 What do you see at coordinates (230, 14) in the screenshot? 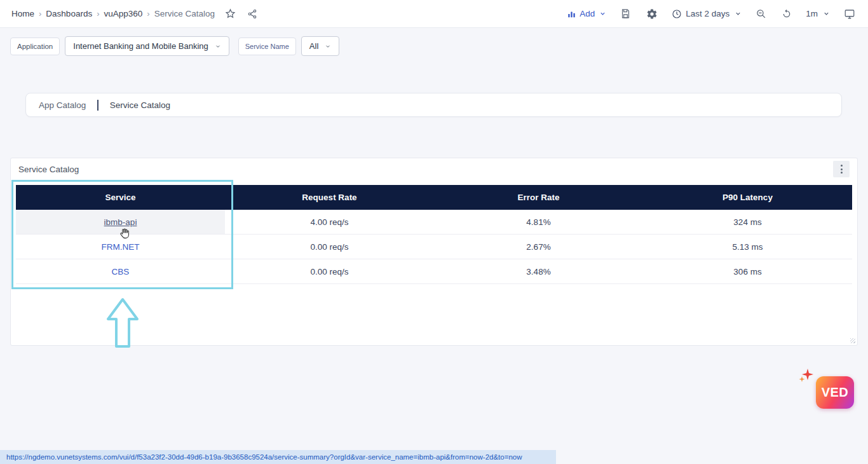
I see `star-icon` at bounding box center [230, 14].